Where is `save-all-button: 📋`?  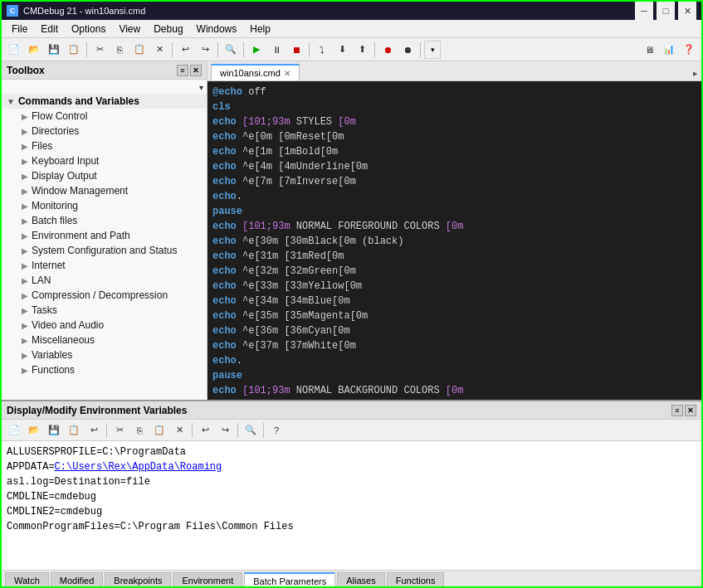 save-all-button: 📋 is located at coordinates (74, 50).